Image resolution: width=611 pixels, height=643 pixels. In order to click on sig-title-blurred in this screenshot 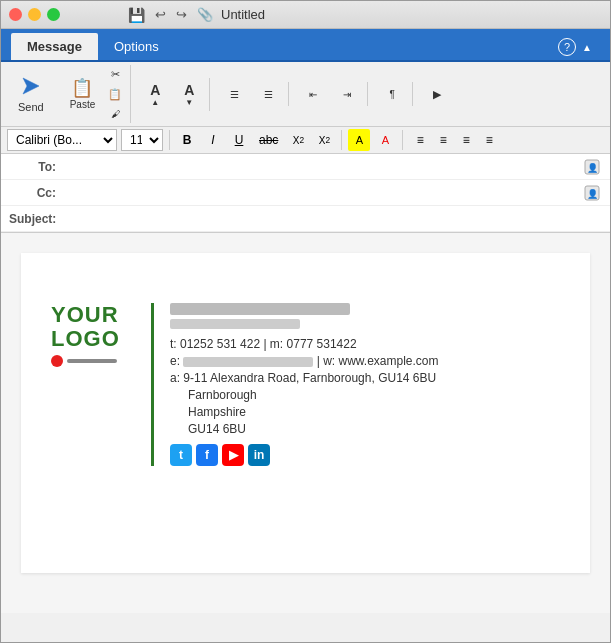, I will do `click(235, 324)`.